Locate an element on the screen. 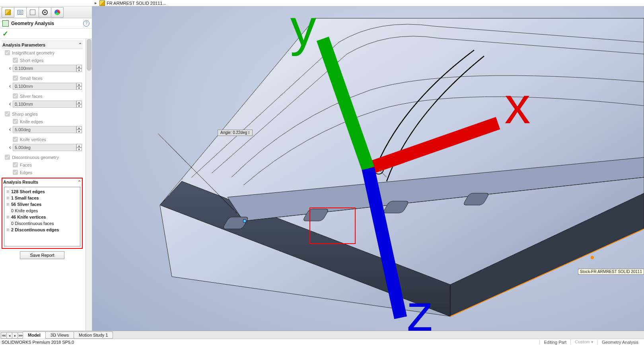 Image resolution: width=644 pixels, height=345 pixels. results-tree: ⊞128 Short edges ⊞1 Small faces ⊞56 Sliv… is located at coordinates (42, 217).